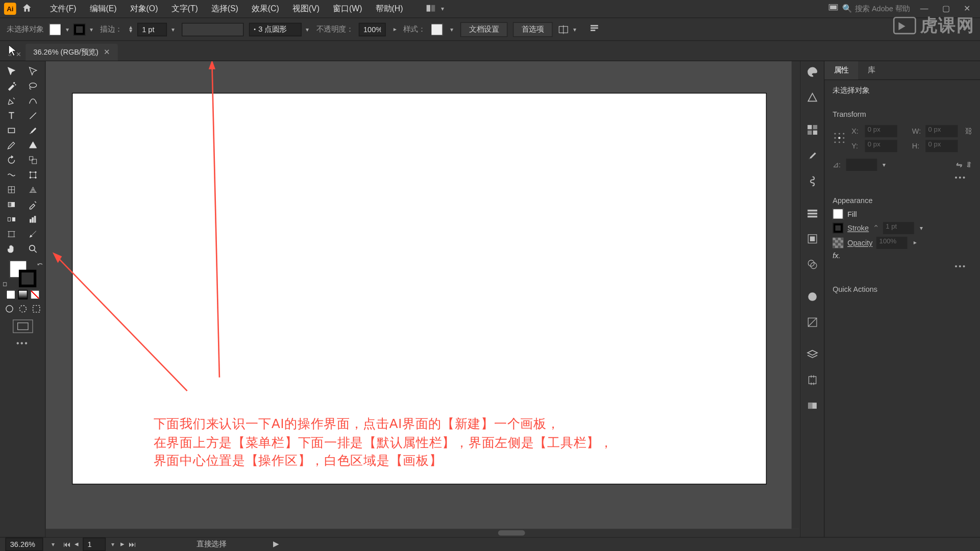 The width and height of the screenshot is (980, 551). What do you see at coordinates (373, 29) in the screenshot?
I see `opacity-input` at bounding box center [373, 29].